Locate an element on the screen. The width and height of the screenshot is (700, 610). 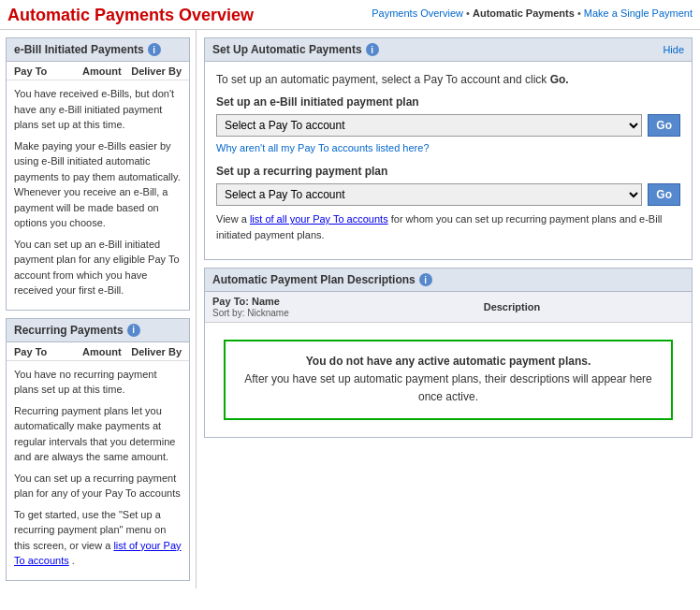
ebill-pay-to-select: Select a Pay To account is located at coordinates (429, 125).